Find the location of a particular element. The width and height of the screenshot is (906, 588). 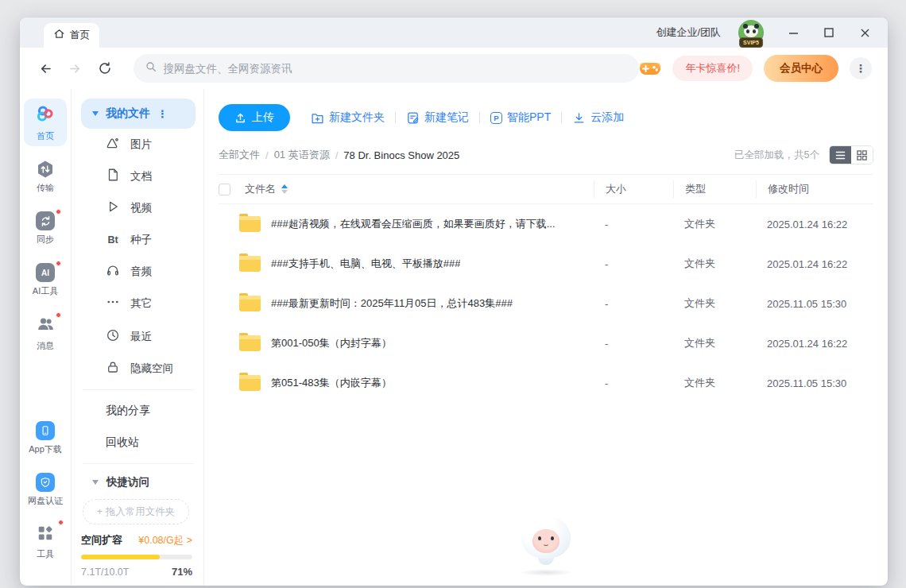

my-files-menu-icon: ⋮ is located at coordinates (162, 114).